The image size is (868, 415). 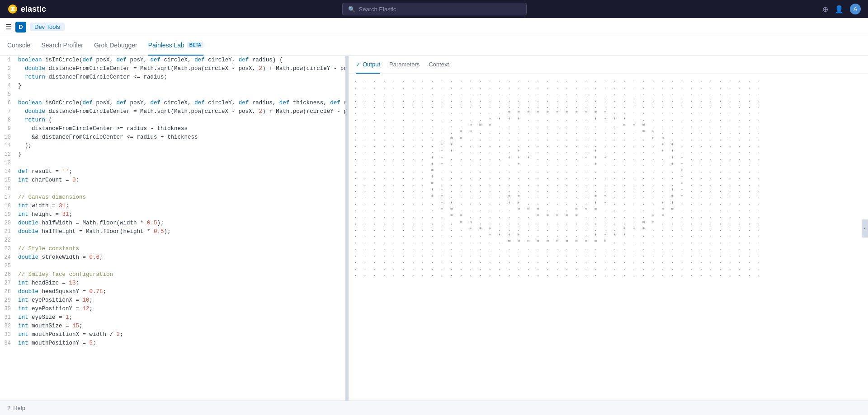 What do you see at coordinates (182, 223) in the screenshot?
I see `line-code: double halfWidth = Math.floor(width * 0.…` at bounding box center [182, 223].